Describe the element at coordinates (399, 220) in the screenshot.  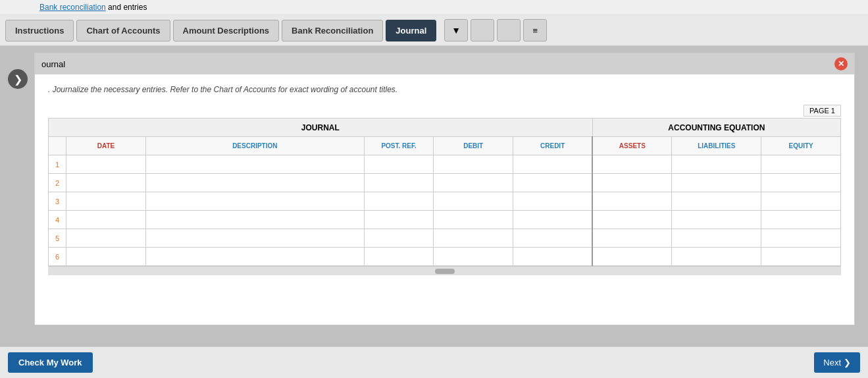
I see `cell-post-ref-row4` at that location.